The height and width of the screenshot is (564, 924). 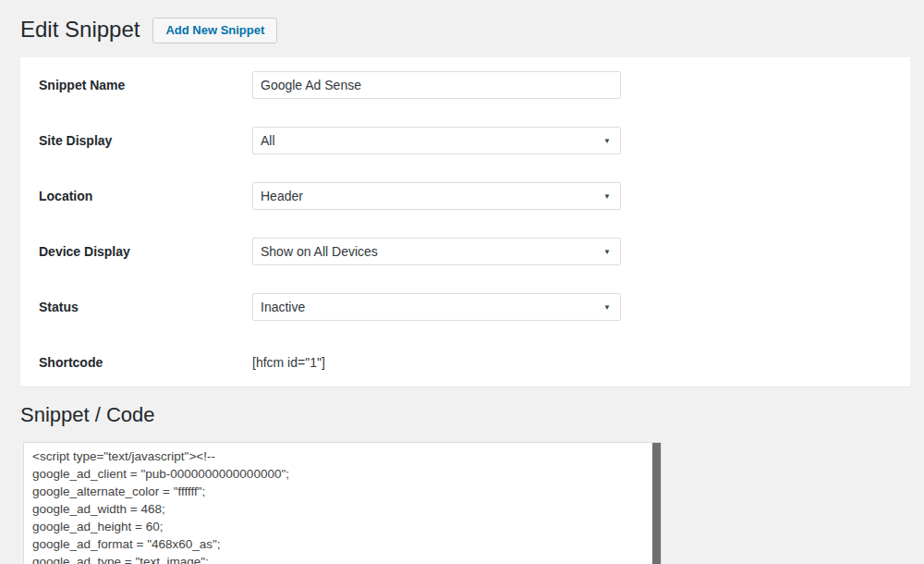 What do you see at coordinates (466, 368) in the screenshot?
I see `form-row-shortcode: Shortcode [hfcm id="1"]` at bounding box center [466, 368].